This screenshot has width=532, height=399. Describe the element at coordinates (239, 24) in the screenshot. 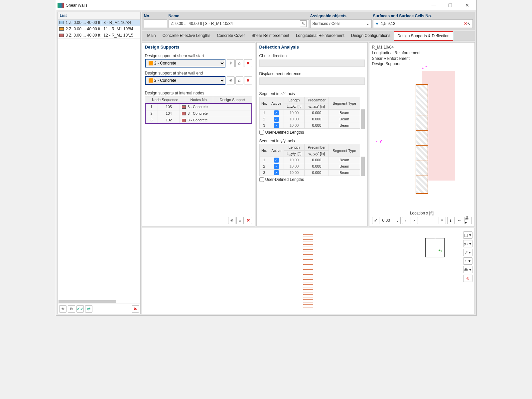

I see `name-input: Z: 0.00 ... 40.00 ft | 3 - R_M1 10/84 ✎` at that location.